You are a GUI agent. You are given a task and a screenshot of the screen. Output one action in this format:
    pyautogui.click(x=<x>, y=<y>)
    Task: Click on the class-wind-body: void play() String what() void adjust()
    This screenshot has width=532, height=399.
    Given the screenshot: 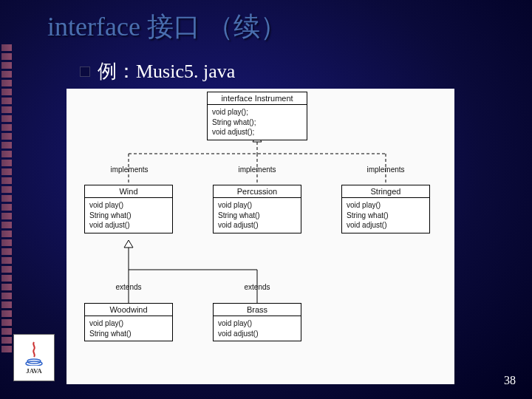 What is the action you would take?
    pyautogui.click(x=129, y=216)
    